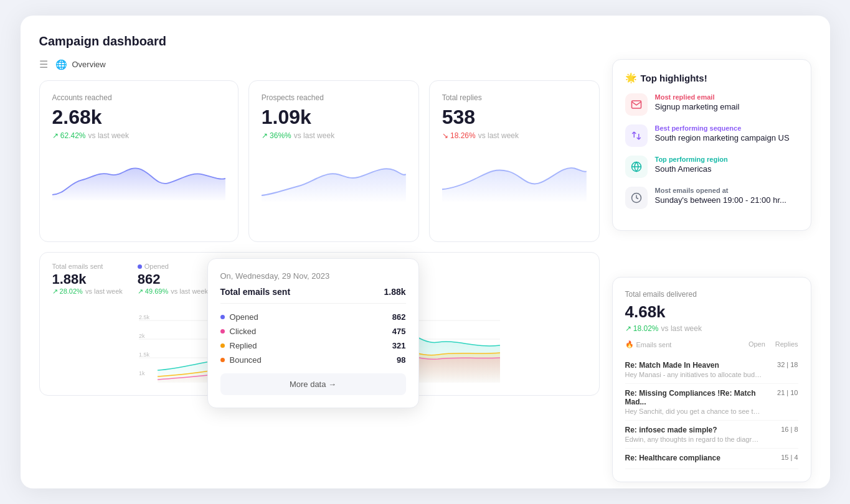 This screenshot has height=504, width=850. I want to click on prospects-chart, so click(334, 177).